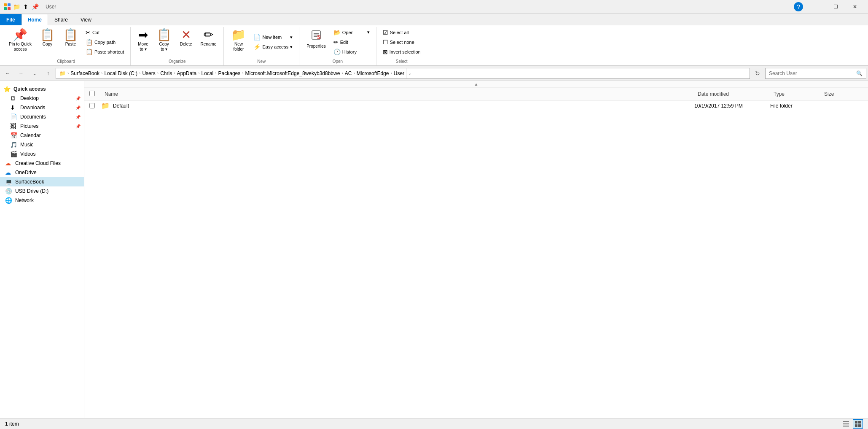 The height and width of the screenshot is (429, 868). I want to click on search-icon: 🔍, so click(859, 73).